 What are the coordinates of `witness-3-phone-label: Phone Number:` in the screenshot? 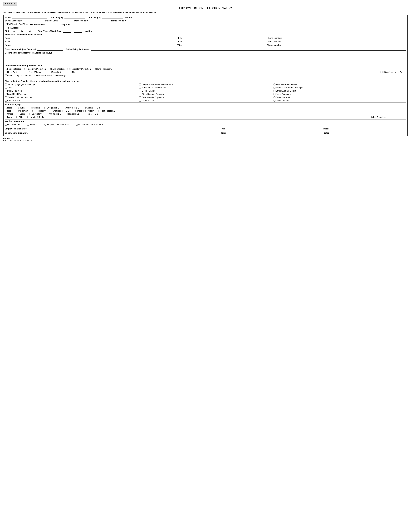 It's located at (274, 45).